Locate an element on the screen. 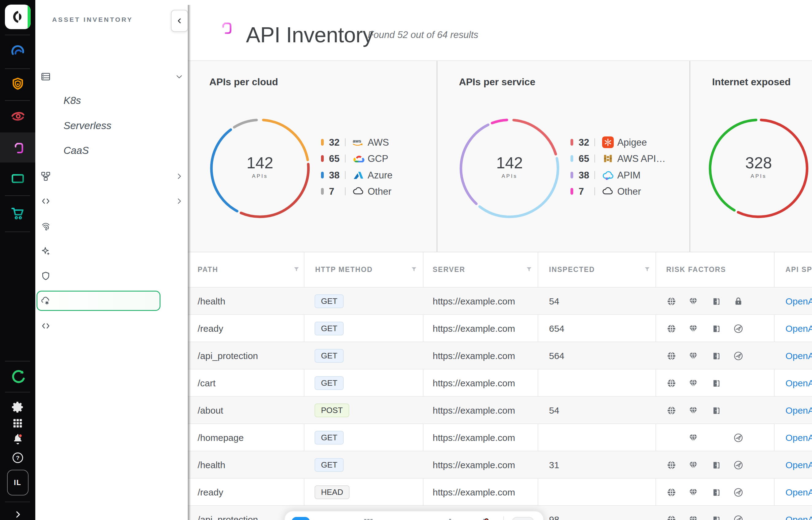  sidebar-item-identity: Identity is located at coordinates (112, 226).